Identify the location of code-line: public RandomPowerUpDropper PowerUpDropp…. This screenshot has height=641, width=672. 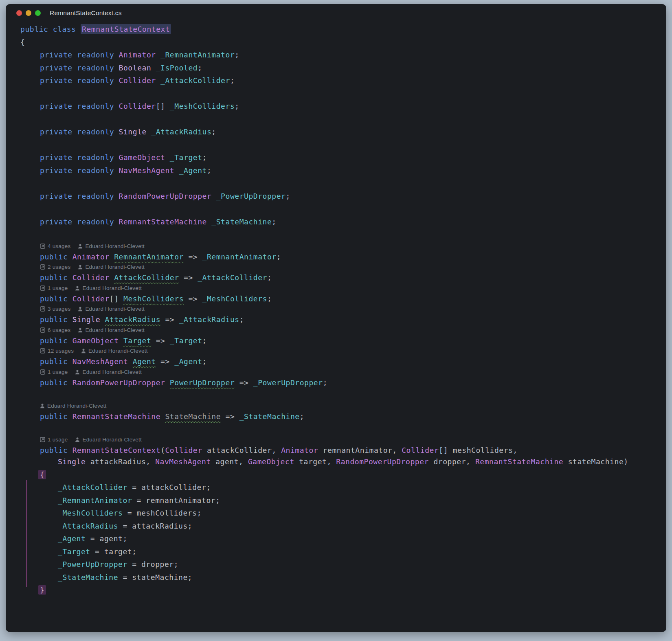
(343, 382).